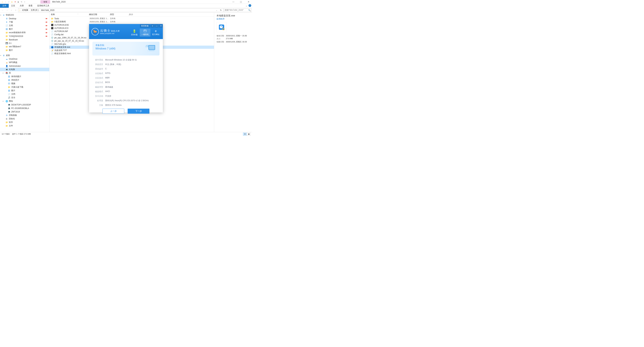  What do you see at coordinates (24, 105) in the screenshot?
I see `sidebar-item: 💻DESKTOP-LSSOEDP` at bounding box center [24, 105].